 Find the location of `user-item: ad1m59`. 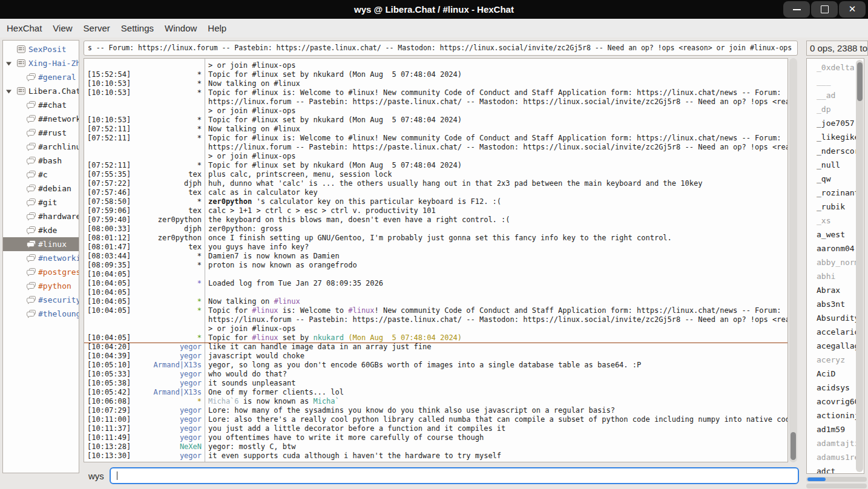

user-item: ad1m59 is located at coordinates (835, 430).